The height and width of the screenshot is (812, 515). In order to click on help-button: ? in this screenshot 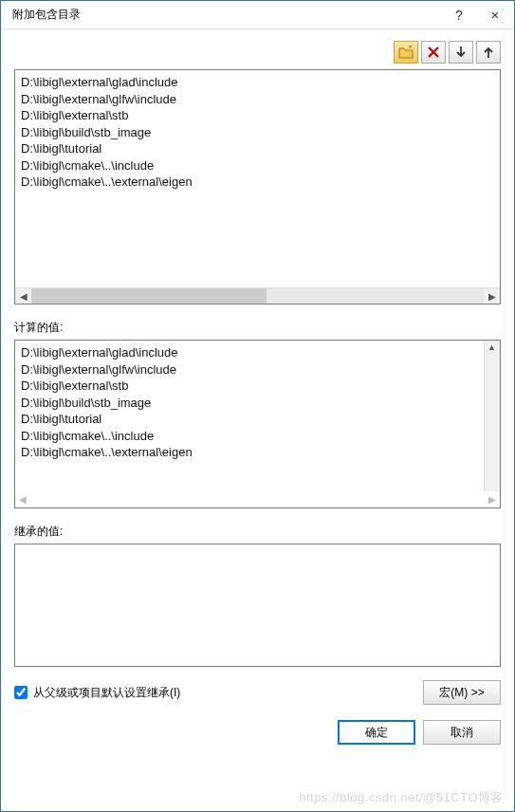, I will do `click(459, 15)`.